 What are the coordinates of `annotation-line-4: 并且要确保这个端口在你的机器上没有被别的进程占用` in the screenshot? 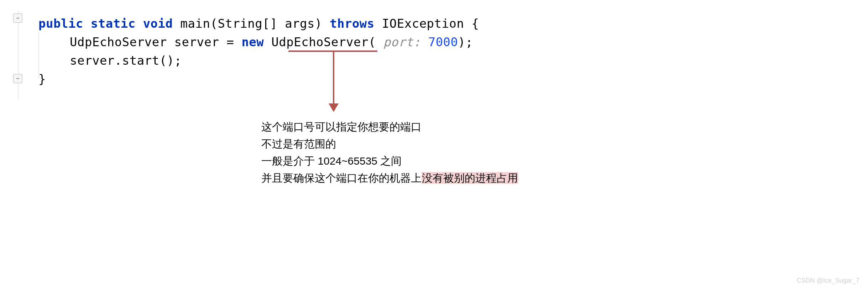 It's located at (390, 178).